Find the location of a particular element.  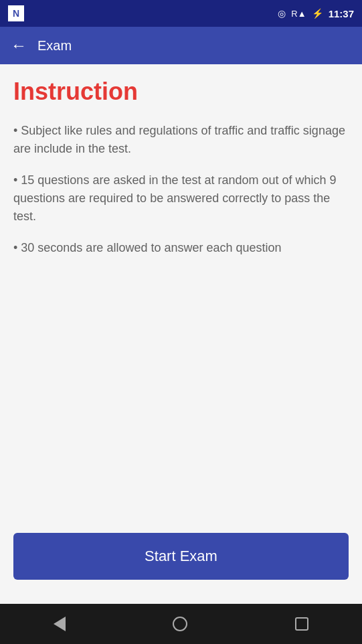

wifi-icon: ◎ is located at coordinates (282, 13).